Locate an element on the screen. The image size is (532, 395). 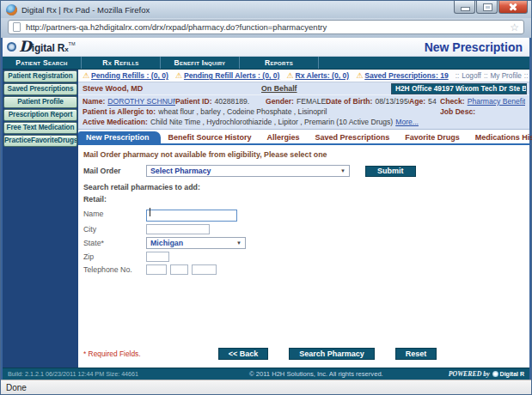
logoff-link: Logoff is located at coordinates (471, 76).